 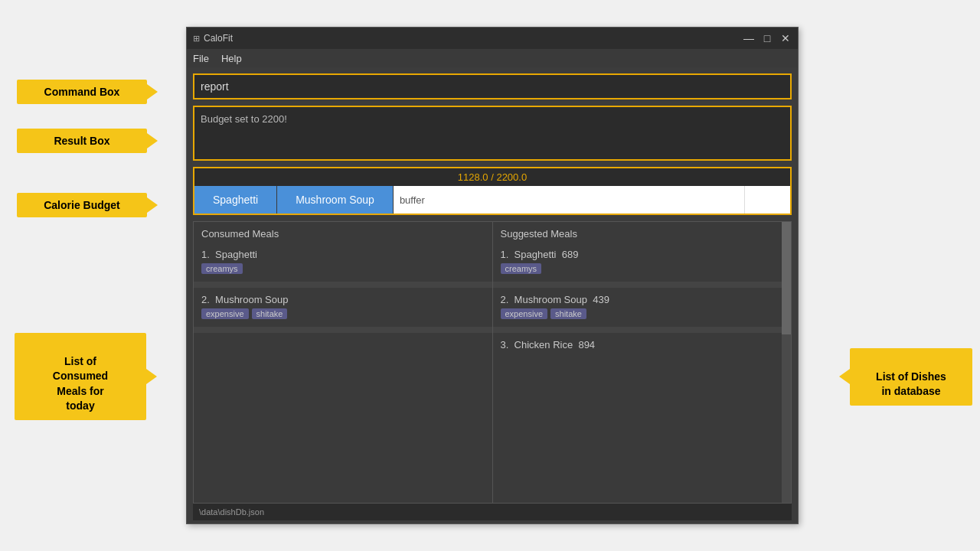 What do you see at coordinates (492, 86) in the screenshot?
I see `command-box-container` at bounding box center [492, 86].